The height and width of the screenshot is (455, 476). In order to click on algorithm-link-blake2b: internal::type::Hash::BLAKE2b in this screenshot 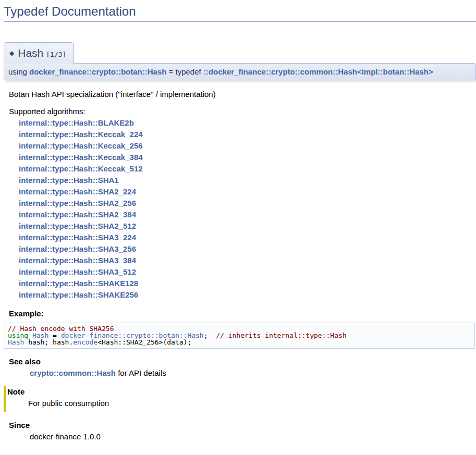, I will do `click(240, 123)`.